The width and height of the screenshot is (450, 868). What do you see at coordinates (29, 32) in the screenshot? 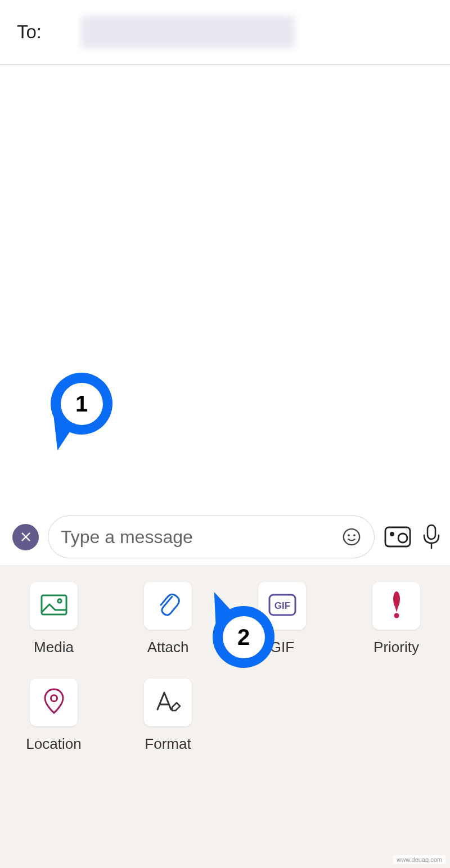
I see `to-label: To:` at bounding box center [29, 32].